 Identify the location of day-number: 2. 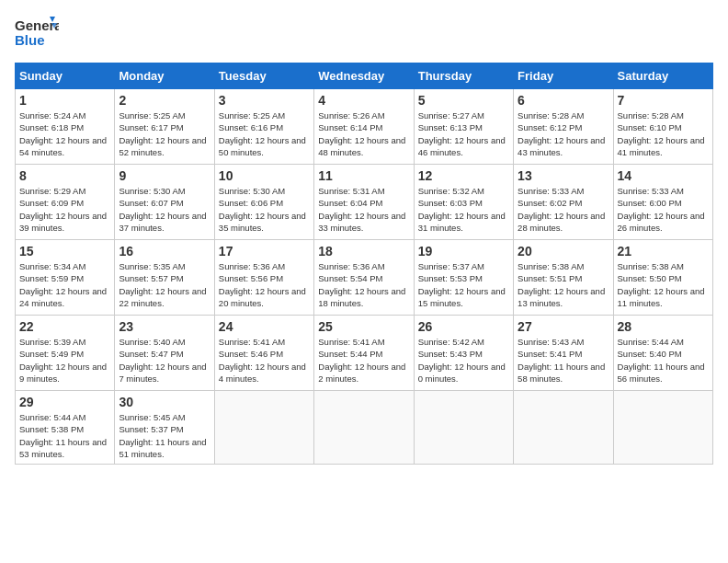
(164, 100).